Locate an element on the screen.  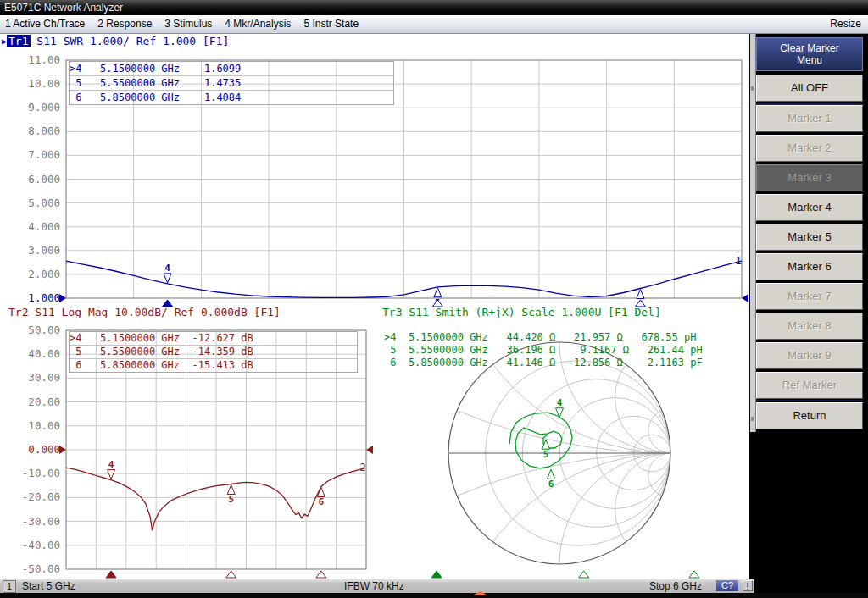
softkey-sidebar: Clear Marker Menu All OFFMarker 1Marker … is located at coordinates (809, 307).